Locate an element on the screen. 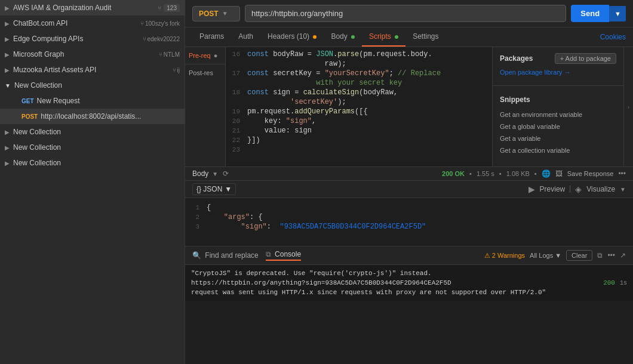 Image resolution: width=633 pixels, height=364 pixels. packages-section: Packages + Add to package Open package l… is located at coordinates (558, 64).